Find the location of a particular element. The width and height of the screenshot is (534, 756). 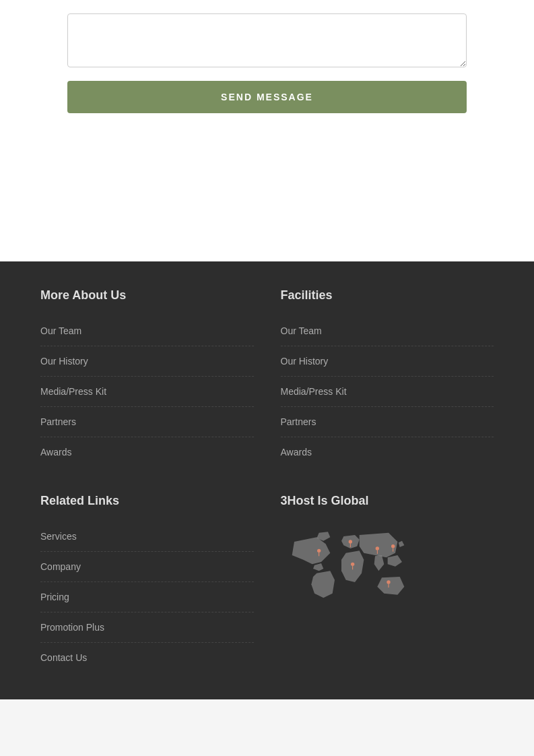

left-media-press-kit-link: Media/Press Kit is located at coordinates (147, 392).